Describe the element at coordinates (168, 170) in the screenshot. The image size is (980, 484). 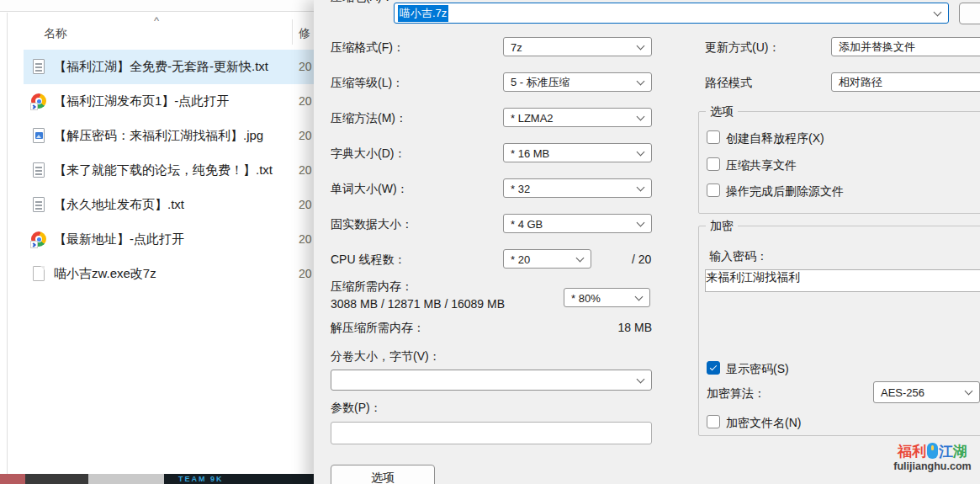
I see `file-row: 【来了就能下载的论坛，纯免费！】.txt 20` at that location.